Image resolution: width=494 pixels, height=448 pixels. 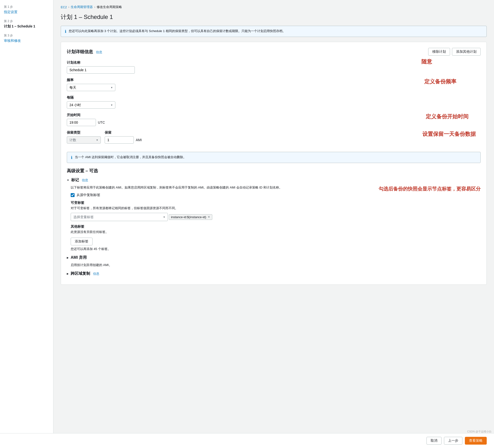 I want to click on advanced-title: 高级设置 – 可选, so click(x=274, y=171).